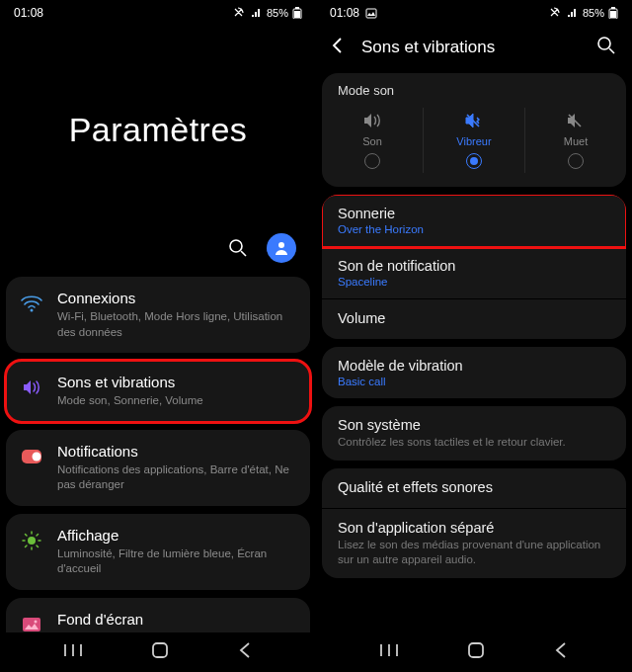  I want to click on sound-mode-section: Mode son Son Vibreur Muet, so click(474, 130).